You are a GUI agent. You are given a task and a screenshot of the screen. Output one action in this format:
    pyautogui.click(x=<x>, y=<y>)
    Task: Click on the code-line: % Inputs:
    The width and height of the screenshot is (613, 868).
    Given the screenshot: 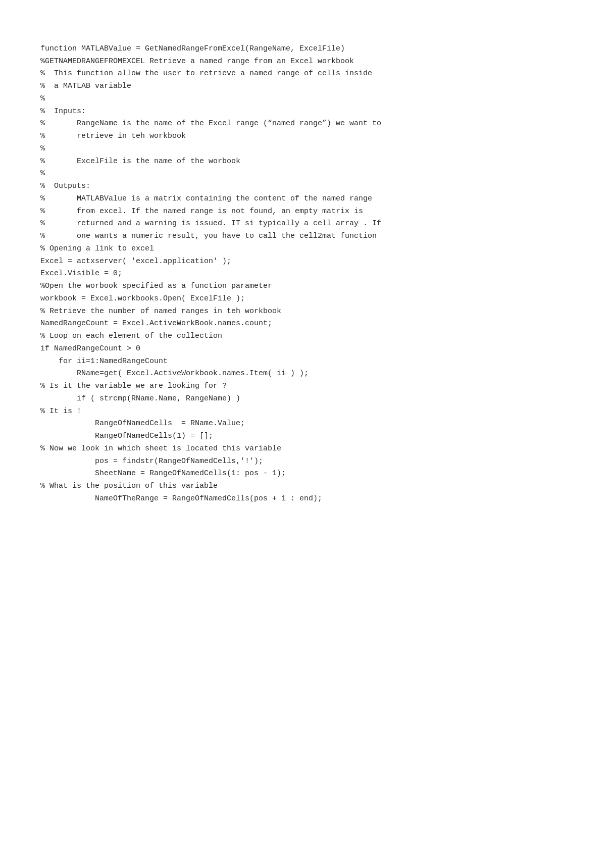 What is the action you would take?
    pyautogui.click(x=306, y=112)
    